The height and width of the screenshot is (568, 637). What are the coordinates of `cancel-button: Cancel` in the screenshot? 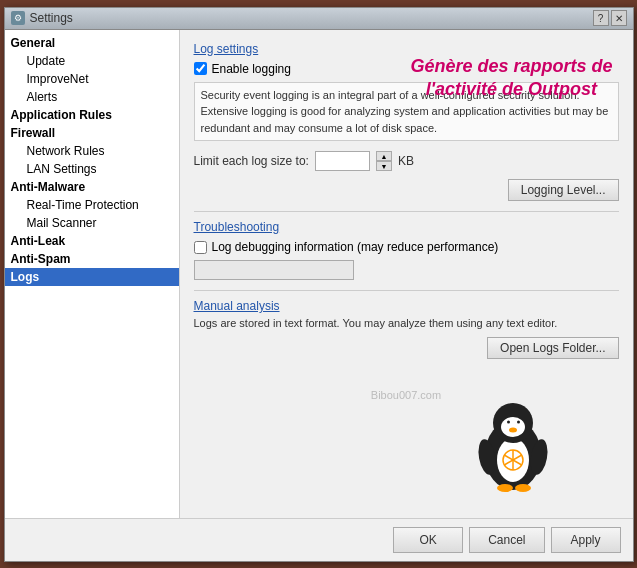 It's located at (506, 540).